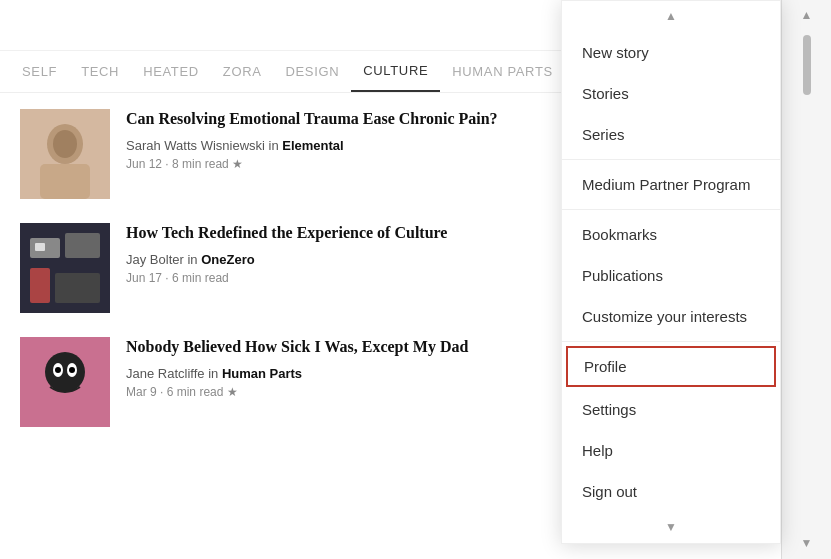 This screenshot has width=831, height=559. What do you see at coordinates (671, 94) in the screenshot?
I see `dropdown-stories: Stories` at bounding box center [671, 94].